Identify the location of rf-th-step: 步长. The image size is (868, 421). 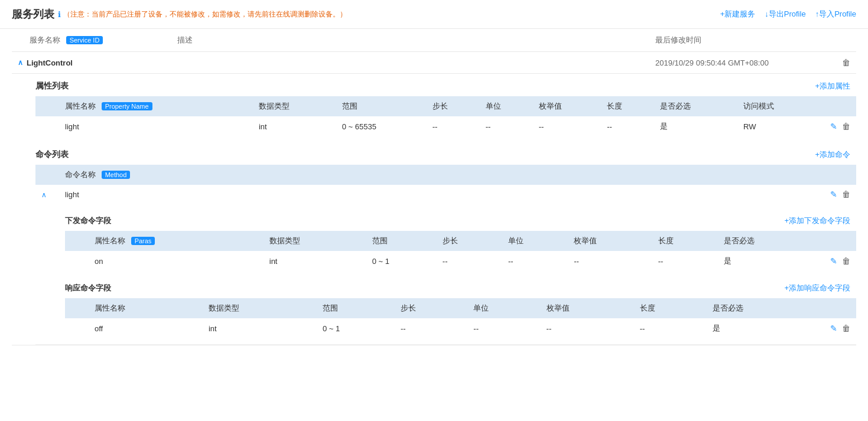
(431, 308).